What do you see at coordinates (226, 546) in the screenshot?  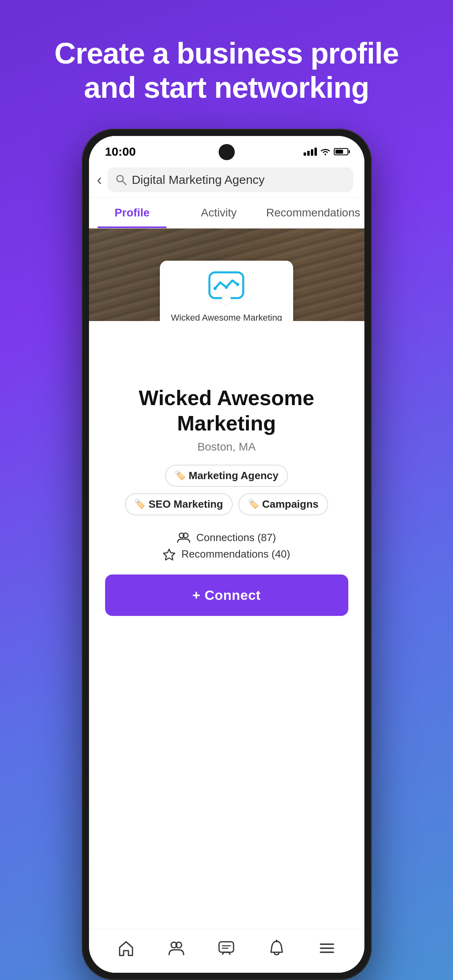 I see `stats-section: Connections (87) Recommendations (40)` at bounding box center [226, 546].